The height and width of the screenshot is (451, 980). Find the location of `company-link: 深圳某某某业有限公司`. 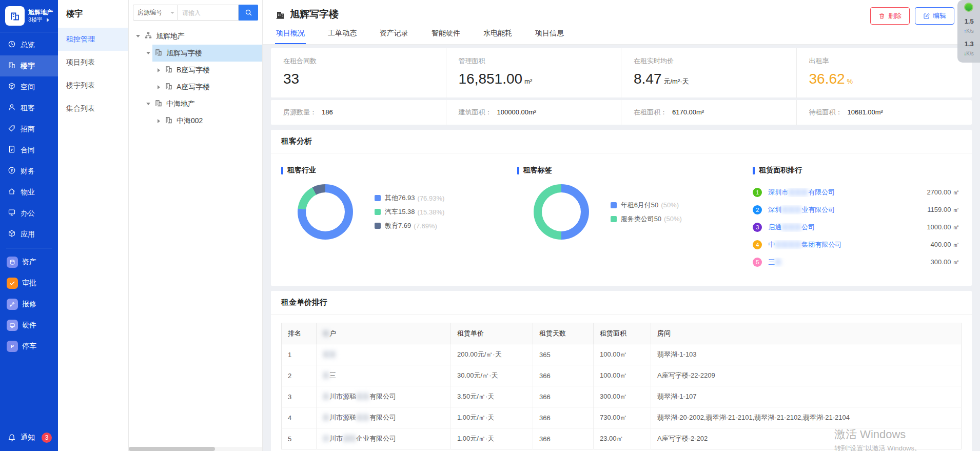

company-link: 深圳某某某业有限公司 is located at coordinates (846, 210).